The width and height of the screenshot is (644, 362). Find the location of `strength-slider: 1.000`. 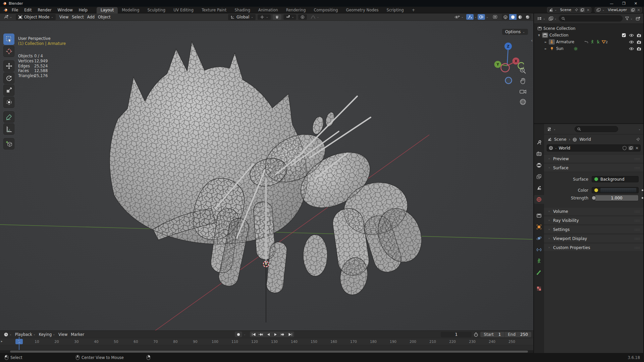

strength-slider: 1.000 is located at coordinates (616, 198).